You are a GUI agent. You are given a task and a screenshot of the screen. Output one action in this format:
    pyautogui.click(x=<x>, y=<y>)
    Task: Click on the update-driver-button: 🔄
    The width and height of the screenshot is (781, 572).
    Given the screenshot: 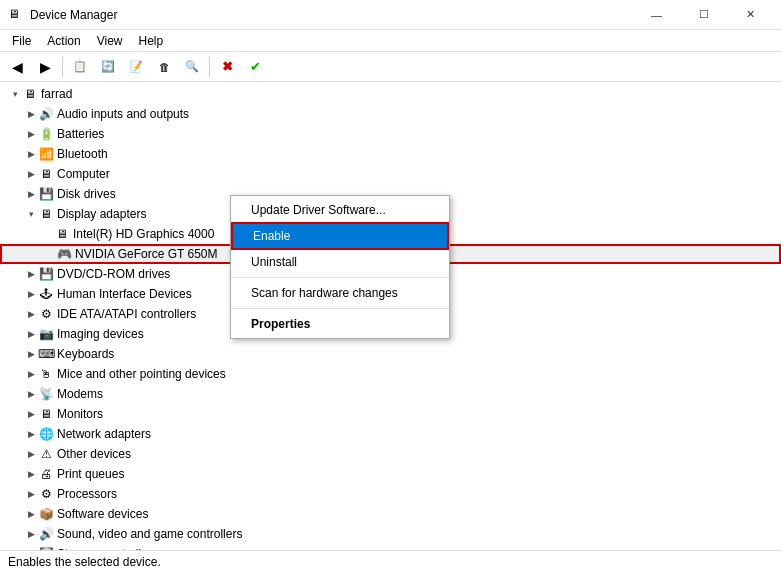 What is the action you would take?
    pyautogui.click(x=108, y=67)
    